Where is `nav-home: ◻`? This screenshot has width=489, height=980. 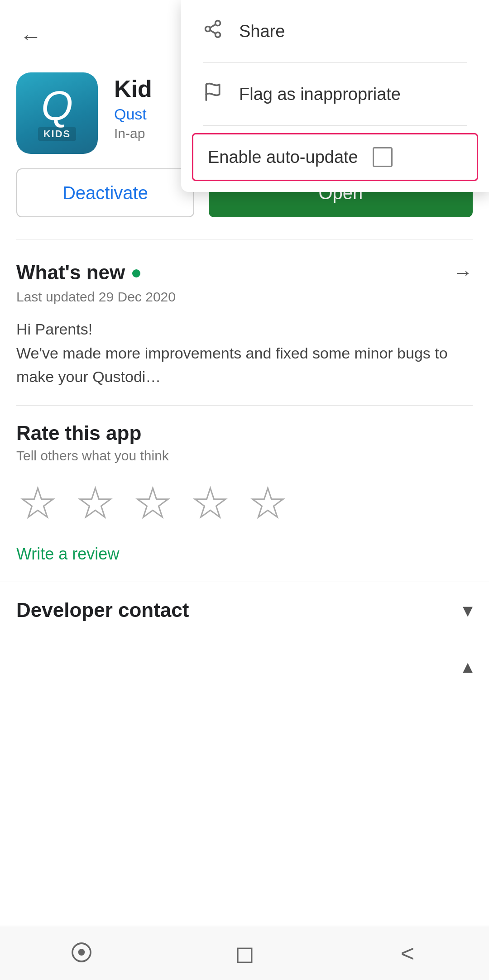 nav-home: ◻ is located at coordinates (244, 953).